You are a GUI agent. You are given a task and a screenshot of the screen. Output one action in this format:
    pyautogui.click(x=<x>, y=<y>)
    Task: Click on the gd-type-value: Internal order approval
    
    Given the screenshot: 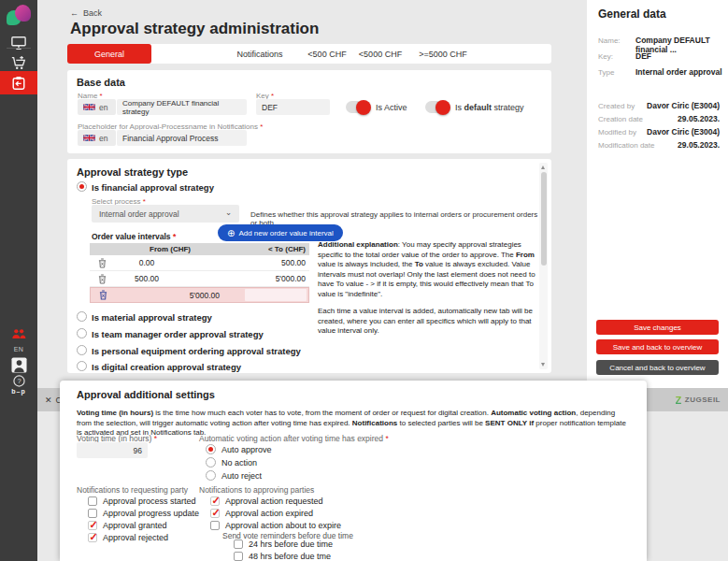 What is the action you would take?
    pyautogui.click(x=678, y=72)
    